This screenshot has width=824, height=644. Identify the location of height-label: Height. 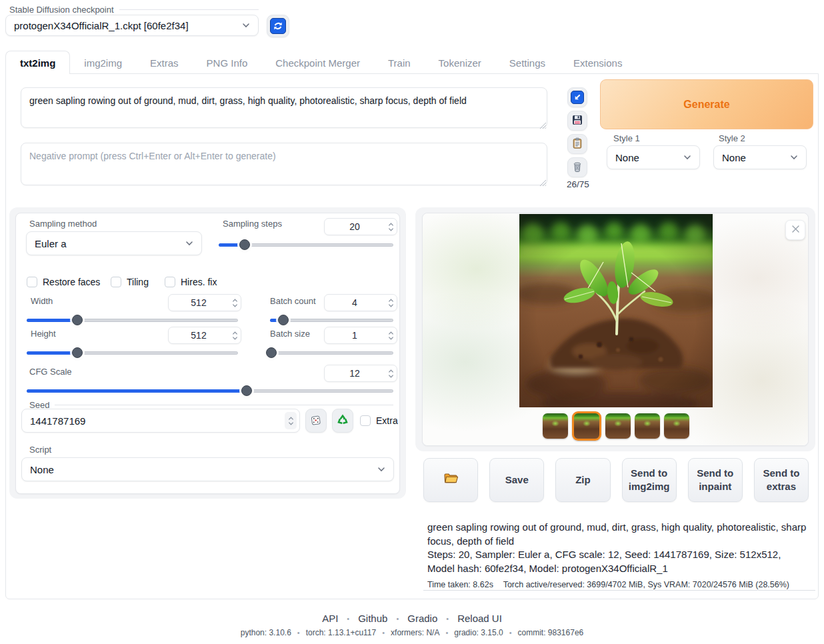
(43, 333).